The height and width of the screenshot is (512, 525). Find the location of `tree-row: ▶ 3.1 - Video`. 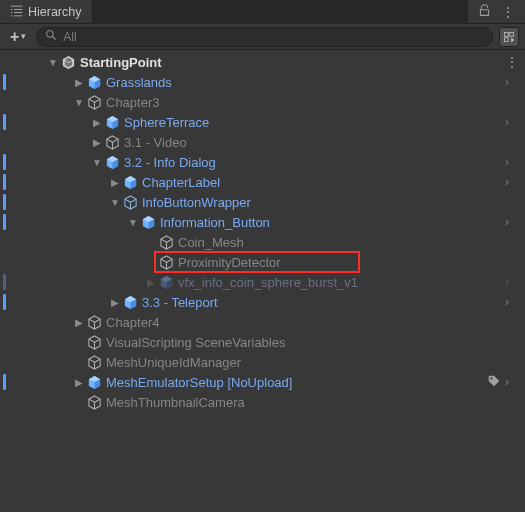

tree-row: ▶ 3.1 - Video is located at coordinates (262, 142).